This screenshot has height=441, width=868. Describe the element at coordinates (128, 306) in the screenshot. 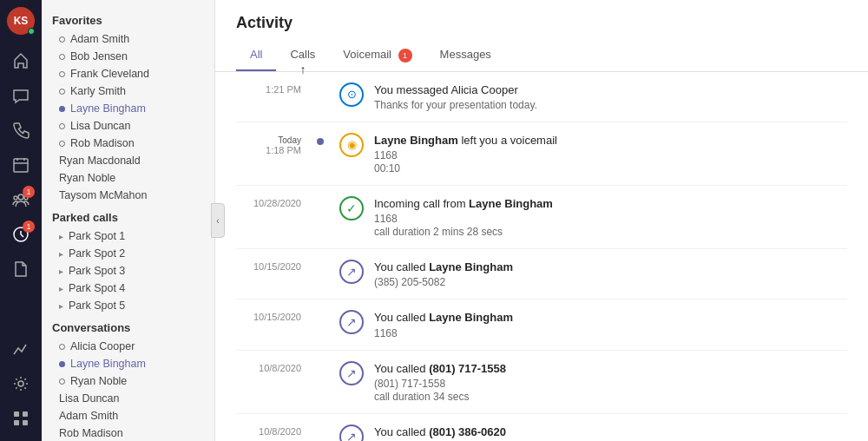

I see `sidebar-item-park-5: ▸Park Spot 5` at that location.